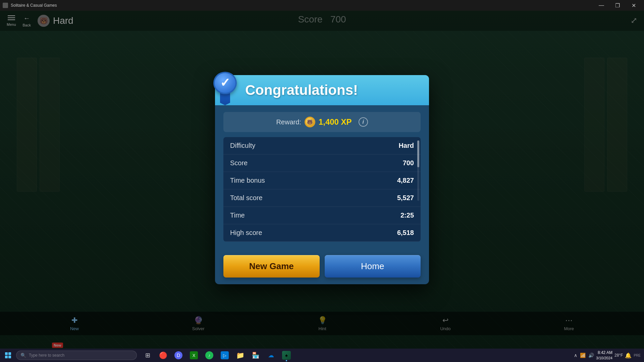 The height and width of the screenshot is (362, 644). What do you see at coordinates (584, 355) in the screenshot?
I see `taskbar-system-icons: ∧ 📶 🔊` at bounding box center [584, 355].